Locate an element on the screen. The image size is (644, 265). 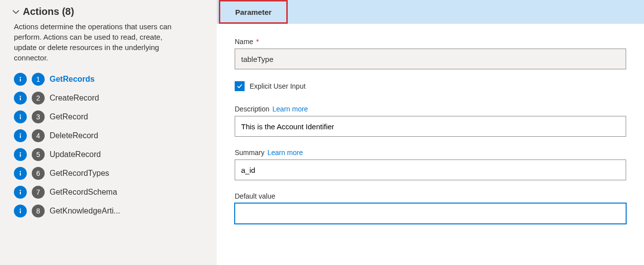
actions-title: Actions (8) is located at coordinates (49, 12).